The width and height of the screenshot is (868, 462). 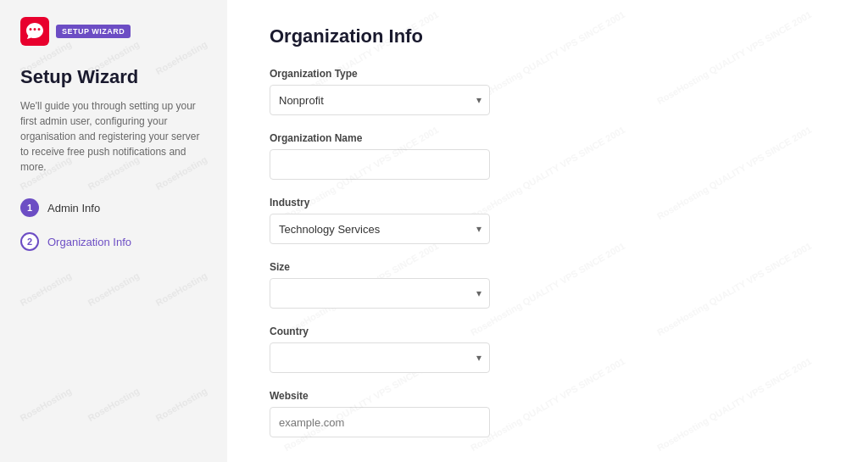 What do you see at coordinates (380, 100) in the screenshot?
I see `org-type-select: Nonprofit For Profit Government Educatio…` at bounding box center [380, 100].